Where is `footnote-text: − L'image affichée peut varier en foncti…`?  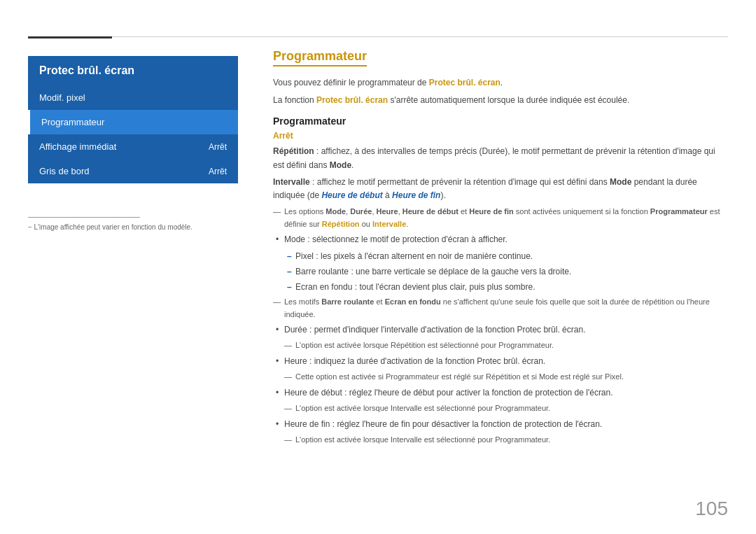
footnote-text: − L'image affichée peut varier en foncti… is located at coordinates (111, 227).